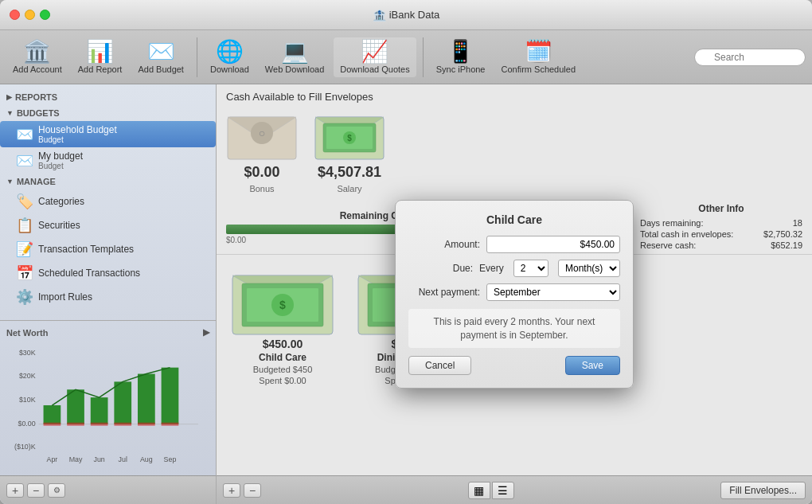  What do you see at coordinates (61, 156) in the screenshot?
I see `my-budget-label: My budget` at bounding box center [61, 156].